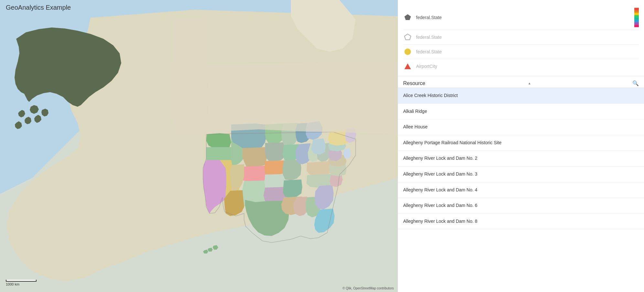  I want to click on legend-label-2: federal.State, so click(528, 37).